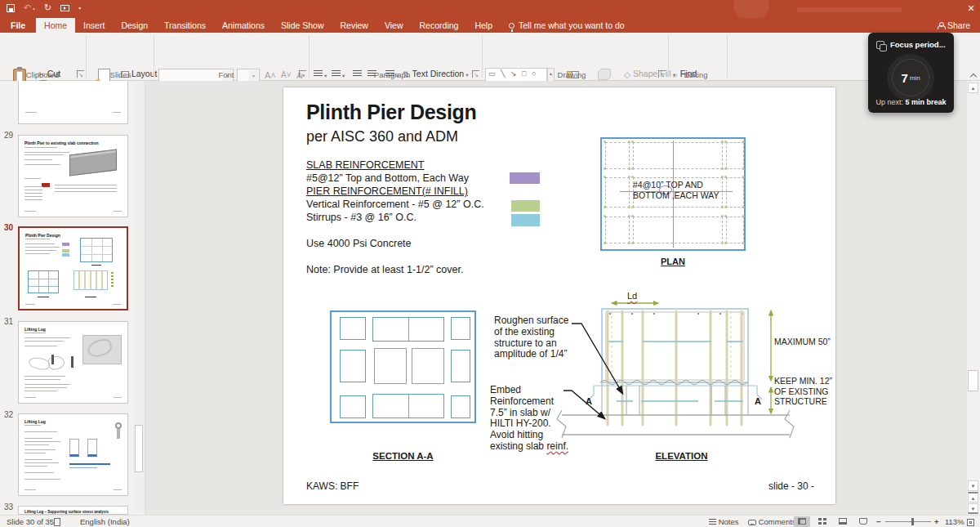 The image size is (980, 527). I want to click on slide-28-thumbnail, so click(74, 103).